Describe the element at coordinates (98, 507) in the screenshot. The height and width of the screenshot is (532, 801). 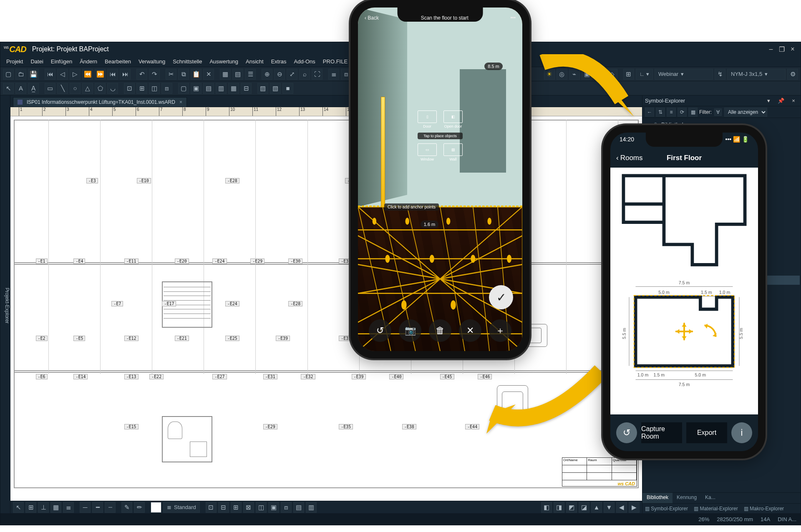
I see `s-line2-icon: ━` at that location.